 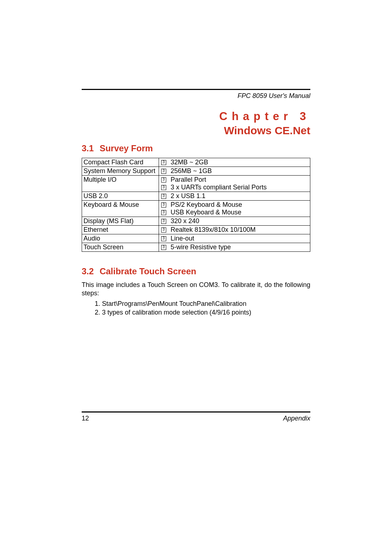 I want to click on item-text: 32MB ~ 2GB, so click(x=189, y=162).